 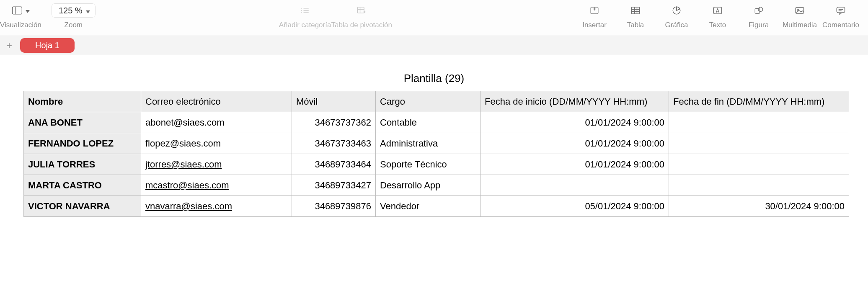 I want to click on zoom-group: 125 % Zoom, so click(x=74, y=16).